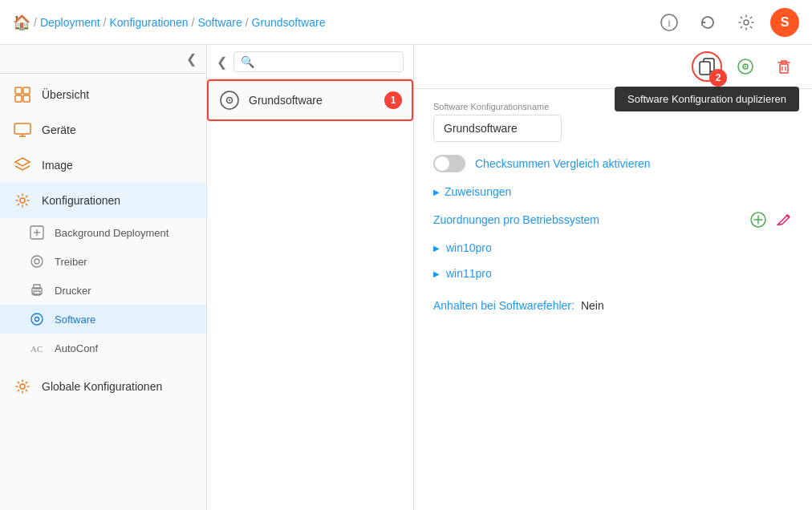 This screenshot has height=510, width=812. I want to click on duplicate-tooltip: Software Konfiguration duplizieren, so click(707, 99).